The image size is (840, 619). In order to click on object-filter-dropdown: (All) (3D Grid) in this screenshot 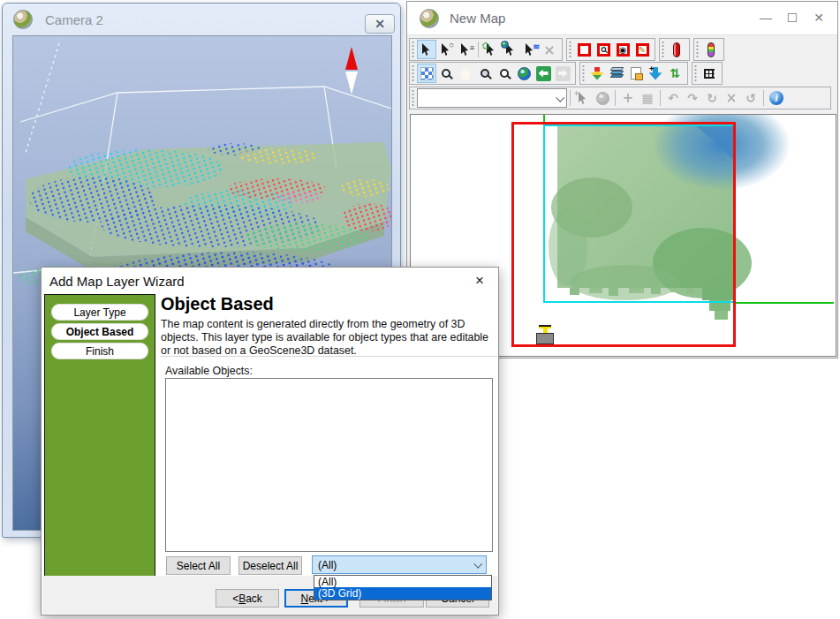, I will do `click(403, 588)`.